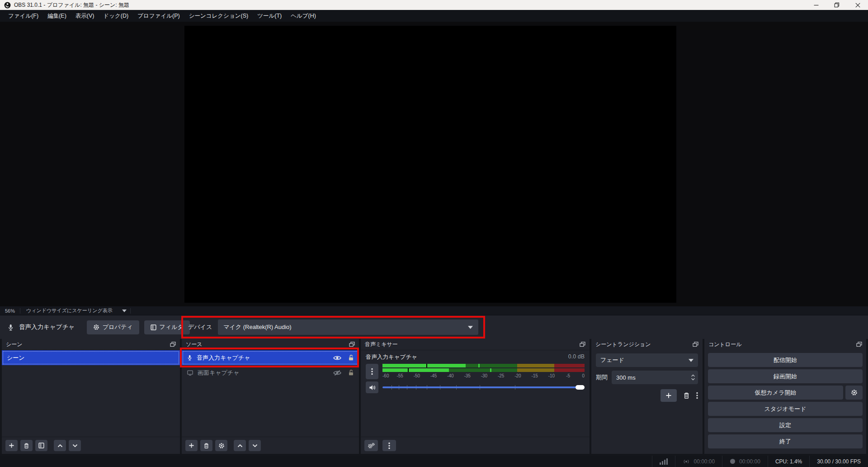 This screenshot has height=467, width=868. What do you see at coordinates (518, 376) in the screenshot?
I see `meter-scale-label: -20` at bounding box center [518, 376].